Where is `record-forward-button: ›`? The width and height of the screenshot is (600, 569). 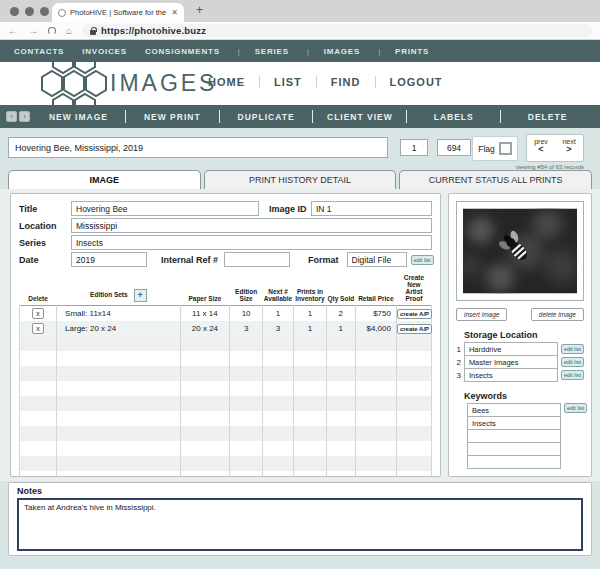 record-forward-button: › is located at coordinates (24, 116).